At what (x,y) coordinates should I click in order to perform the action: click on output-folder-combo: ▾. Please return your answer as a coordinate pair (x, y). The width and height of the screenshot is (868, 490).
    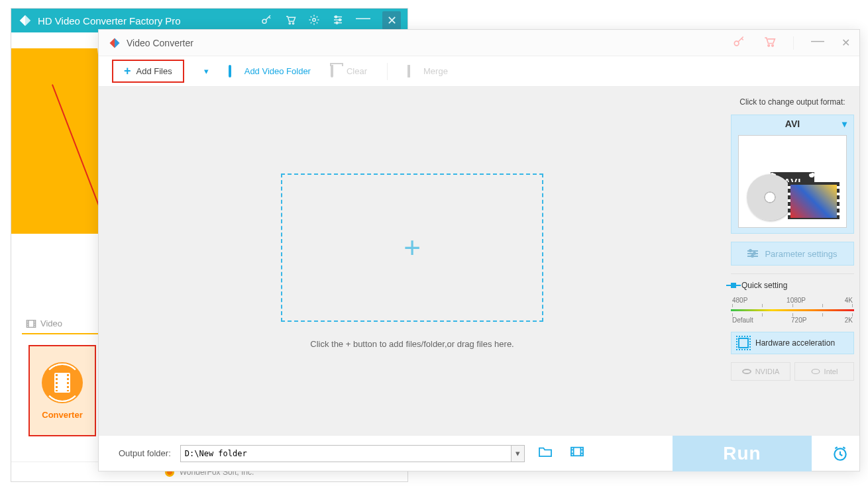
    Looking at the image, I should click on (353, 454).